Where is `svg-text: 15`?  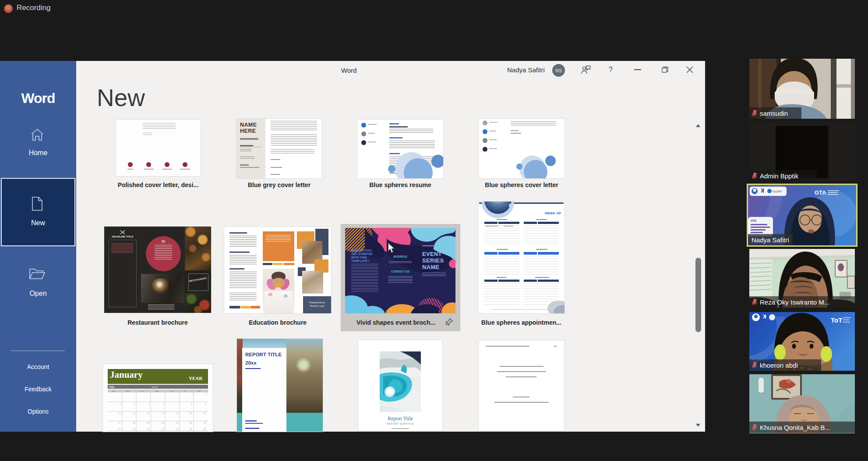 svg-text: 15 is located at coordinates (191, 414).